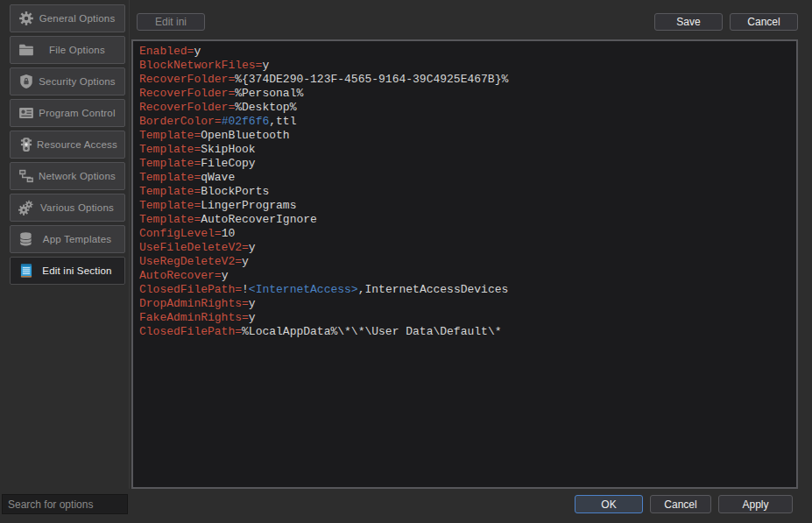  What do you see at coordinates (688, 22) in the screenshot?
I see `save-button: Save` at bounding box center [688, 22].